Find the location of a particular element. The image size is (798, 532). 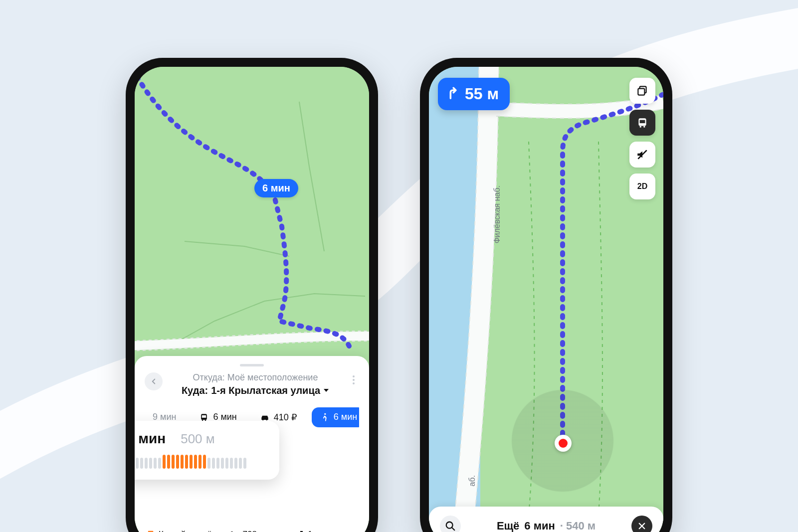

eta-distance: 540 м is located at coordinates (581, 526).